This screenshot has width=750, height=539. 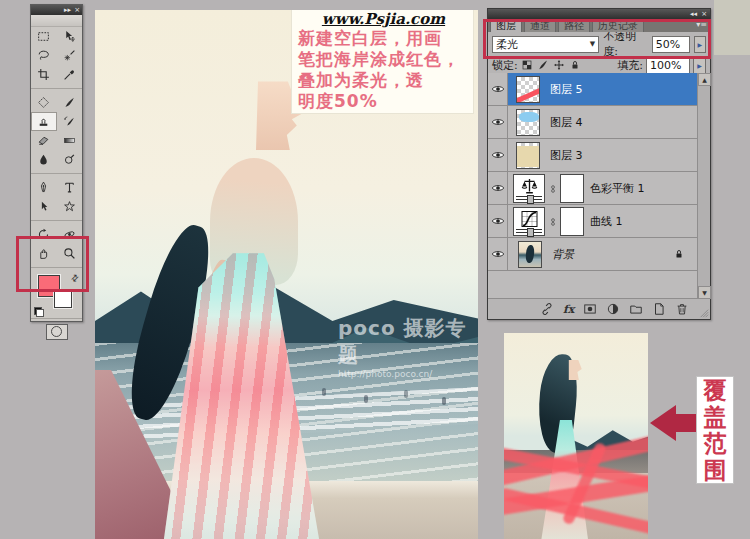 What do you see at coordinates (70, 36) in the screenshot?
I see `tool-move-tool` at bounding box center [70, 36].